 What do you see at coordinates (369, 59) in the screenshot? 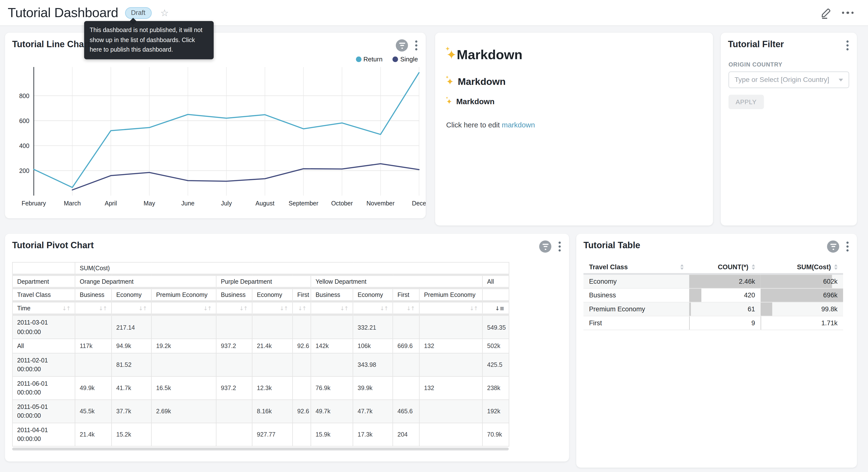
I see `legend-item-return: Return` at bounding box center [369, 59].